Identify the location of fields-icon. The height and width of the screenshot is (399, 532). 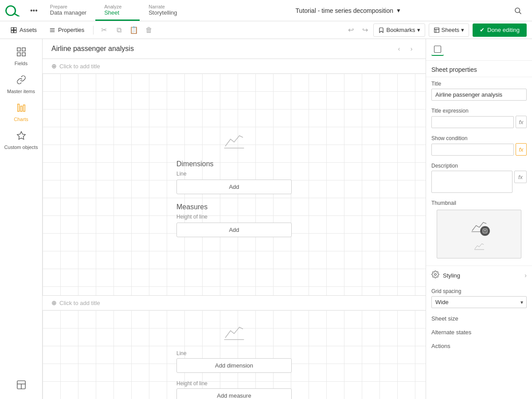
(21, 53).